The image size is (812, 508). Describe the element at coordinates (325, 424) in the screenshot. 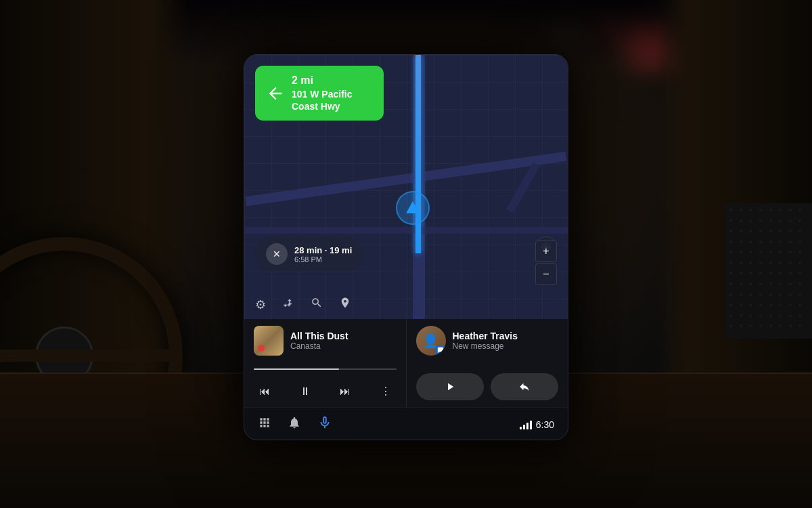

I see `microphone-icon` at that location.